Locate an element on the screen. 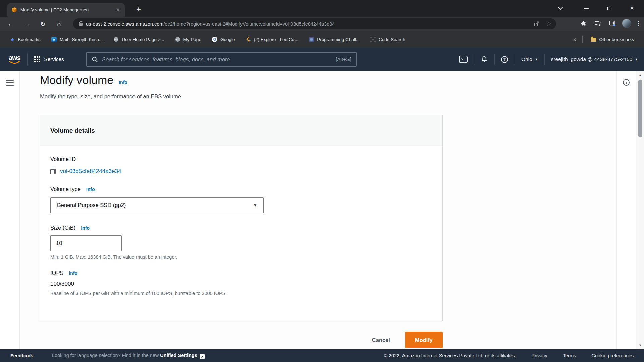 This screenshot has width=644, height=362. title-info-link: Info is located at coordinates (123, 82).